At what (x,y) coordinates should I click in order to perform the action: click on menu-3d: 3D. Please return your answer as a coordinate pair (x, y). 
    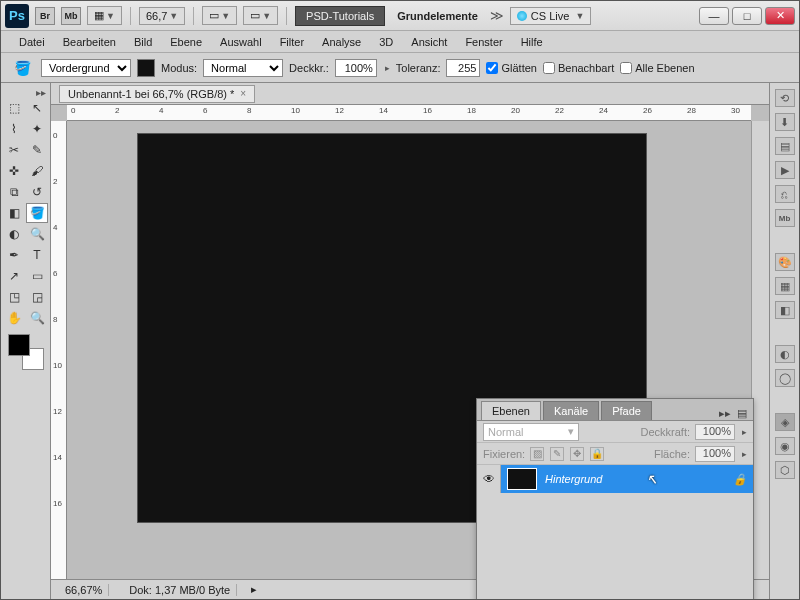
    Looking at the image, I should click on (386, 42).